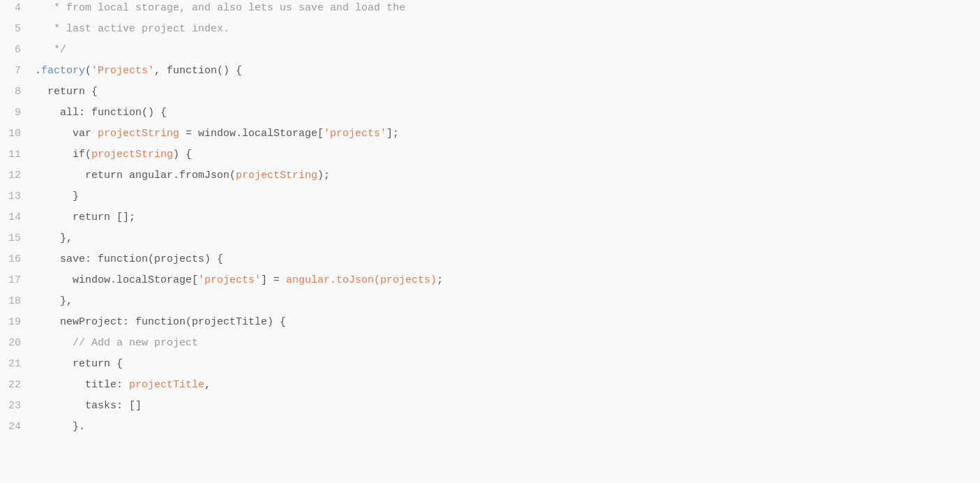 Image resolution: width=980 pixels, height=483 pixels. Describe the element at coordinates (63, 71) in the screenshot. I see `token: factory` at that location.